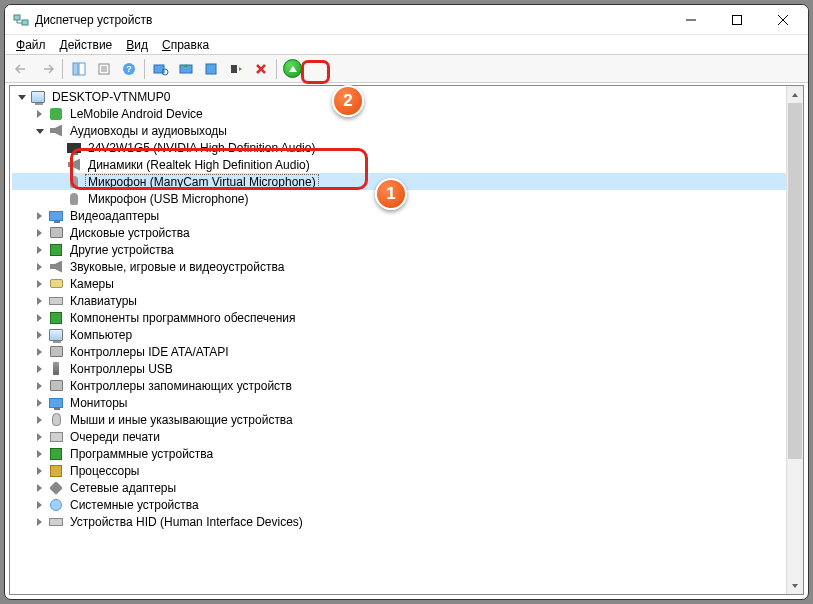 The width and height of the screenshot is (813, 604). What do you see at coordinates (408, 198) in the screenshot?
I see `tree-item: Микрофон (USB Microphone)` at bounding box center [408, 198].